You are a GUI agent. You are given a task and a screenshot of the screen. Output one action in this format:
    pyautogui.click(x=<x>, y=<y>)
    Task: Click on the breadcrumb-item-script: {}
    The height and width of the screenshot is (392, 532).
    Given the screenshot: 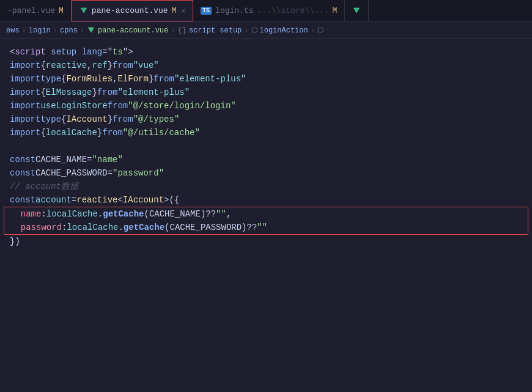 What is the action you would take?
    pyautogui.click(x=182, y=31)
    